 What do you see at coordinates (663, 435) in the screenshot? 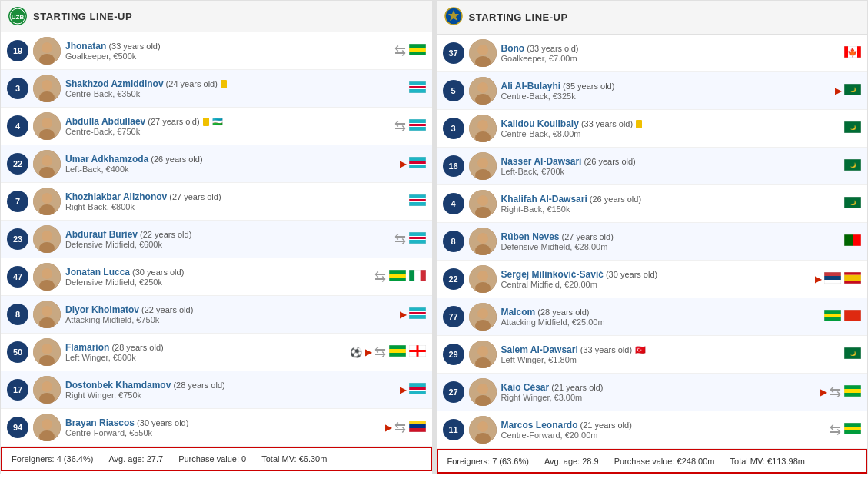
I see `player-position: Centre-Forward, €20.00m` at bounding box center [663, 435].